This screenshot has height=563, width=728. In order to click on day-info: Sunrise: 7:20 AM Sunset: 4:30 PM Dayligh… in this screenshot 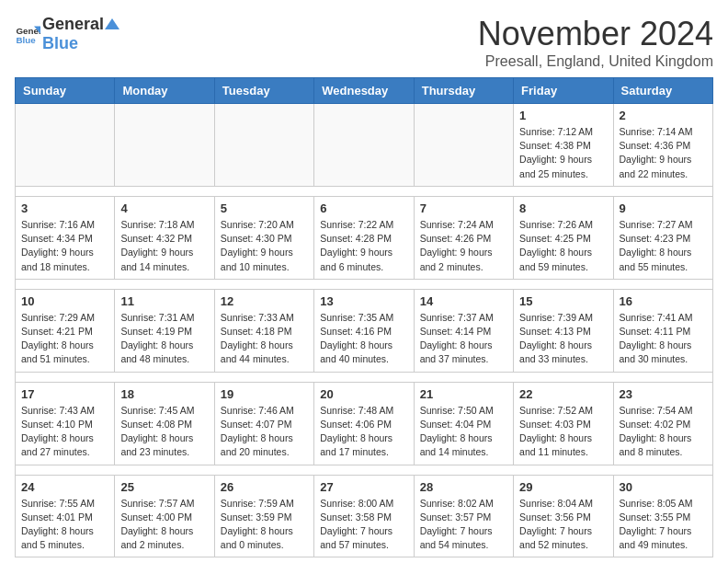, I will do `click(265, 247)`.